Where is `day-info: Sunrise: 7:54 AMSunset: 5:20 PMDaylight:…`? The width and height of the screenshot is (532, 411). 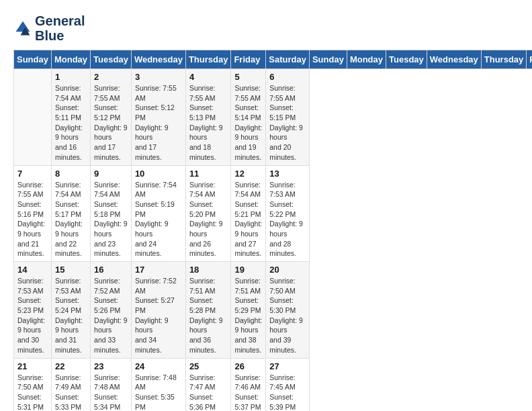 day-info: Sunrise: 7:54 AMSunset: 5:20 PMDaylight:… is located at coordinates (208, 220).